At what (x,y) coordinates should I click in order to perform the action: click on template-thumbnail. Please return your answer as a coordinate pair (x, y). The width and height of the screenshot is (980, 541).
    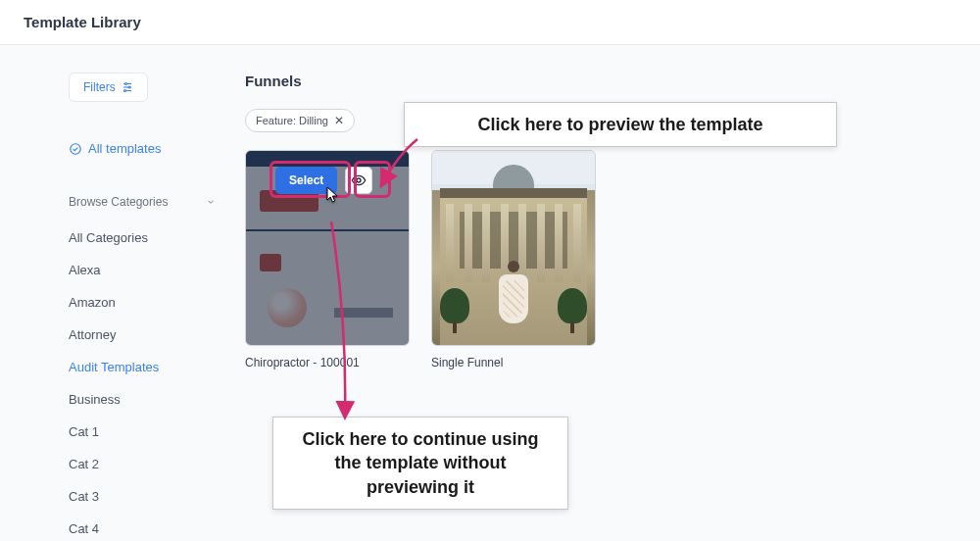
    Looking at the image, I should click on (514, 248).